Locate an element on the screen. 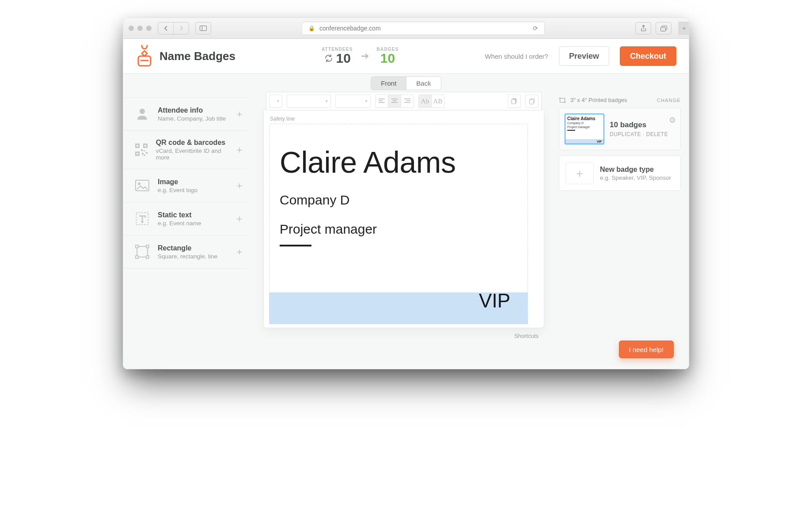 The width and height of the screenshot is (812, 515). attendees-count: ATTENDEES 10 is located at coordinates (338, 56).